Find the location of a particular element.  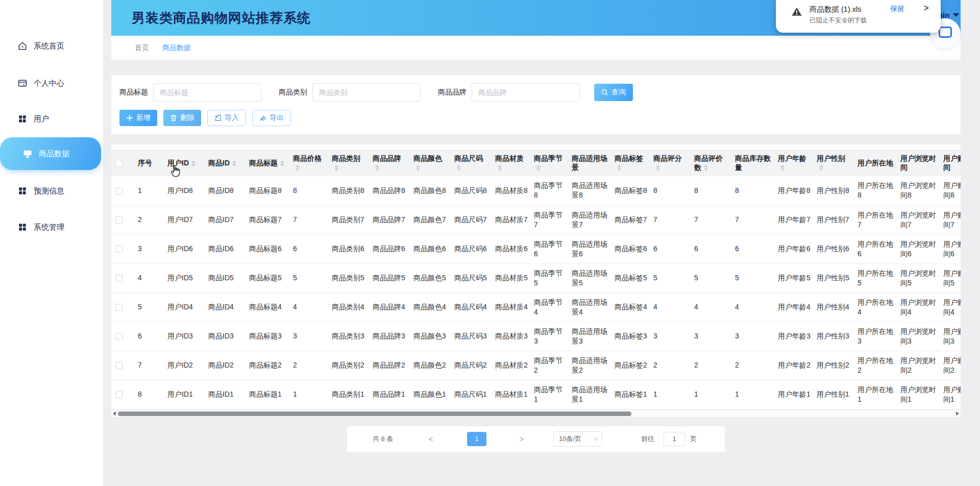

table-cell: 8 is located at coordinates (753, 191).